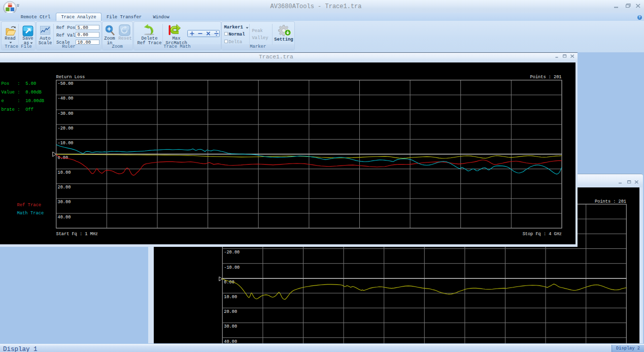 The image size is (644, 352). I want to click on svg-text: Ref Trace, so click(29, 205).